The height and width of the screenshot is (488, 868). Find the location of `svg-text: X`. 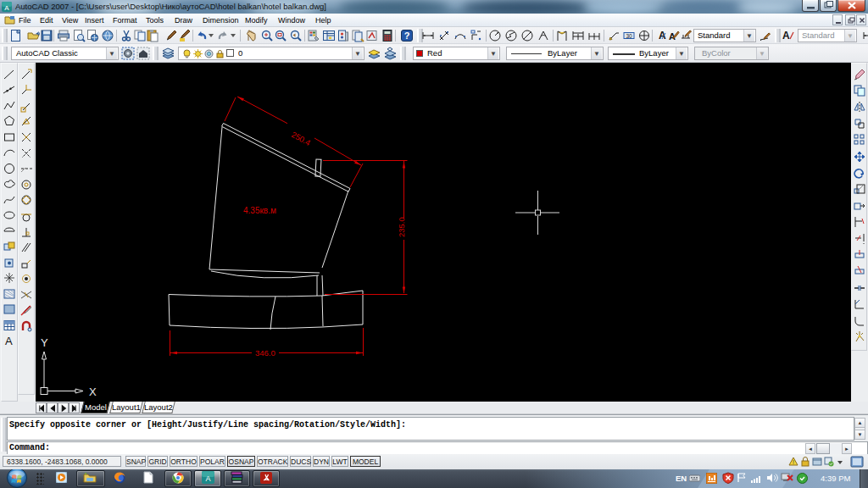

svg-text: X is located at coordinates (93, 391).